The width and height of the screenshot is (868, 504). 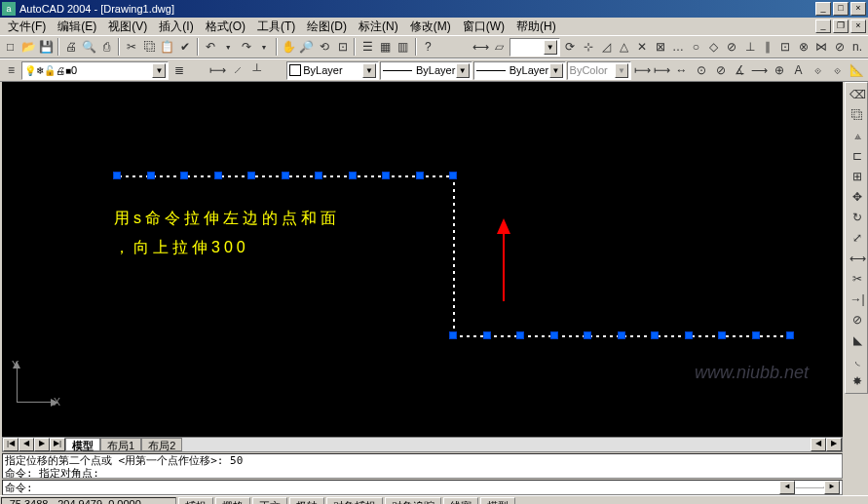 I want to click on maximize-button: □, so click(x=841, y=9).